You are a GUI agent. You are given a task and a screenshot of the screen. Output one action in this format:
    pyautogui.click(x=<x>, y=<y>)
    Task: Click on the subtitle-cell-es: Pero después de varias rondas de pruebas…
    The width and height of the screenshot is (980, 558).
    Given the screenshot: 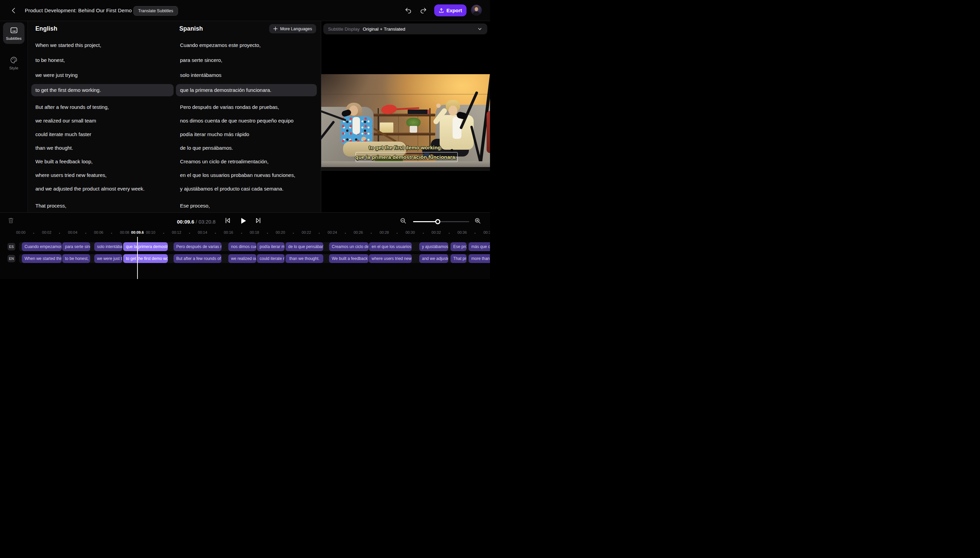 What is the action you would take?
    pyautogui.click(x=246, y=107)
    